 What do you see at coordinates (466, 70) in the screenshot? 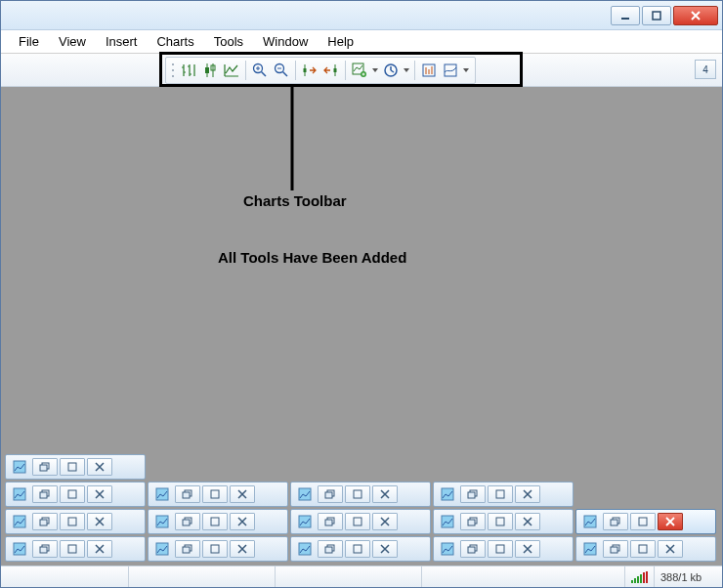
I see `templates-dropdown` at bounding box center [466, 70].